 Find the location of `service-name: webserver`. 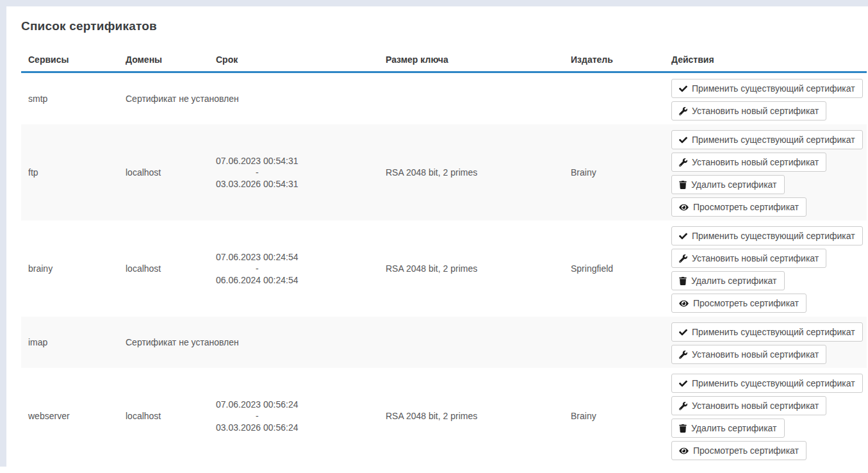

service-name: webserver is located at coordinates (70, 416).